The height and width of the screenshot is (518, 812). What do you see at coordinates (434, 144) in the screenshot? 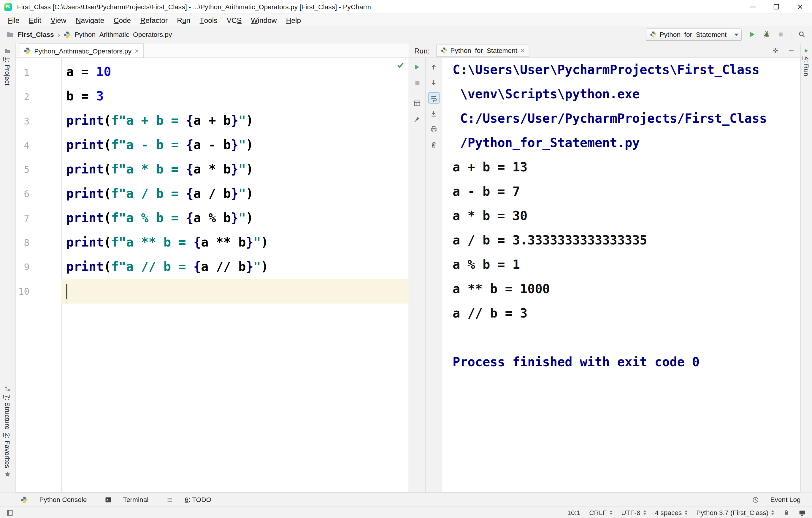
I see `clear-all-icon` at bounding box center [434, 144].